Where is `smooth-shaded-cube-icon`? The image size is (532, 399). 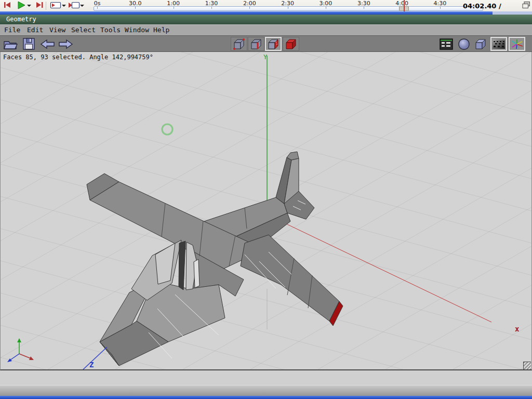 smooth-shaded-cube-icon is located at coordinates (464, 44).